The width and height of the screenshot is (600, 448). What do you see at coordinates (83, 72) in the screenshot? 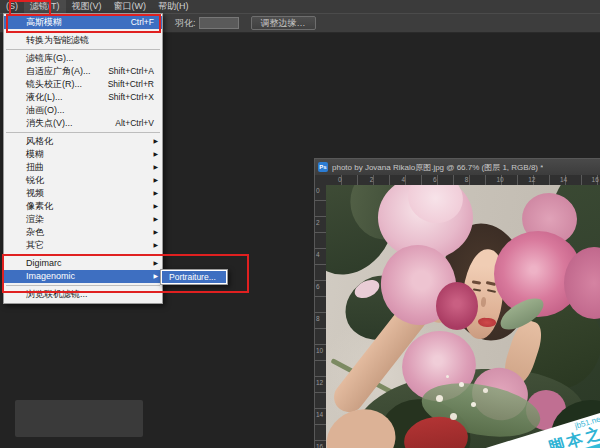
I see `filter-menu-item-5: 自适应广角(A)...Shift+Ctrl+A` at bounding box center [83, 72].